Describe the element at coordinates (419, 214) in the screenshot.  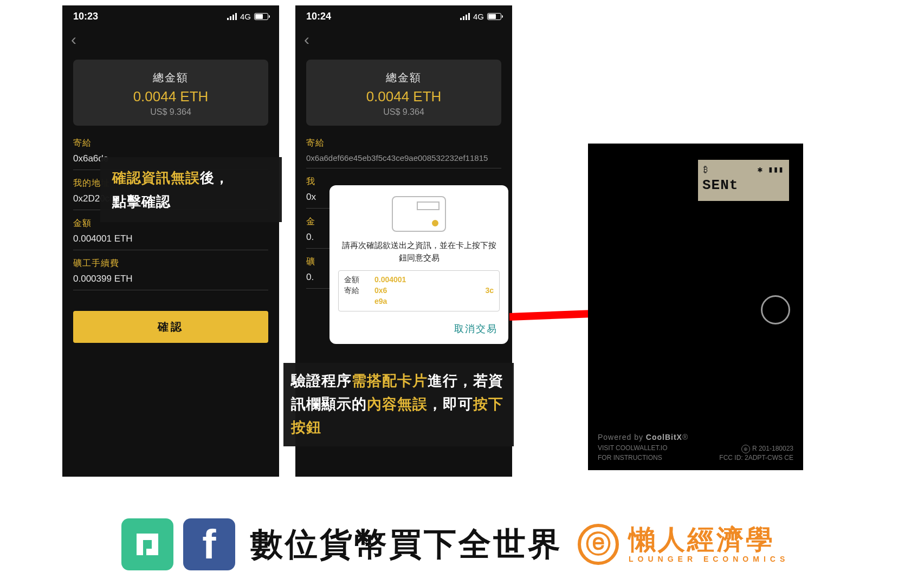
I see `card-illustration` at that location.